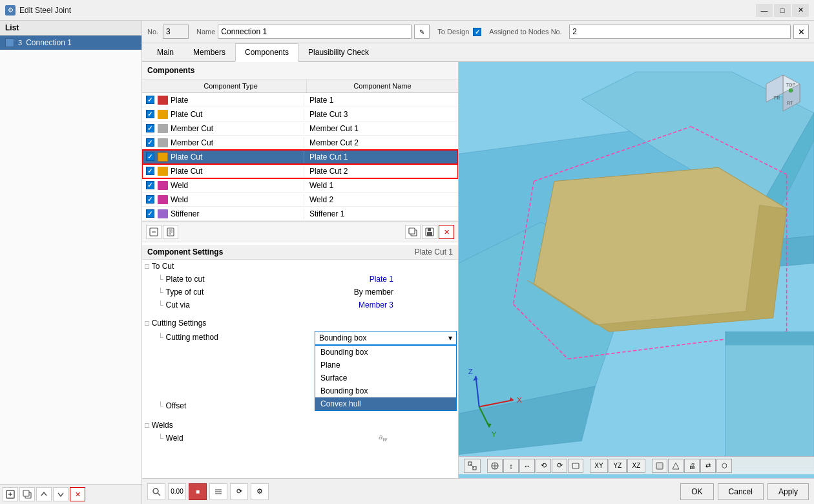  I want to click on tabs-row: Main Members Components Plausibility Che…, so click(478, 53).